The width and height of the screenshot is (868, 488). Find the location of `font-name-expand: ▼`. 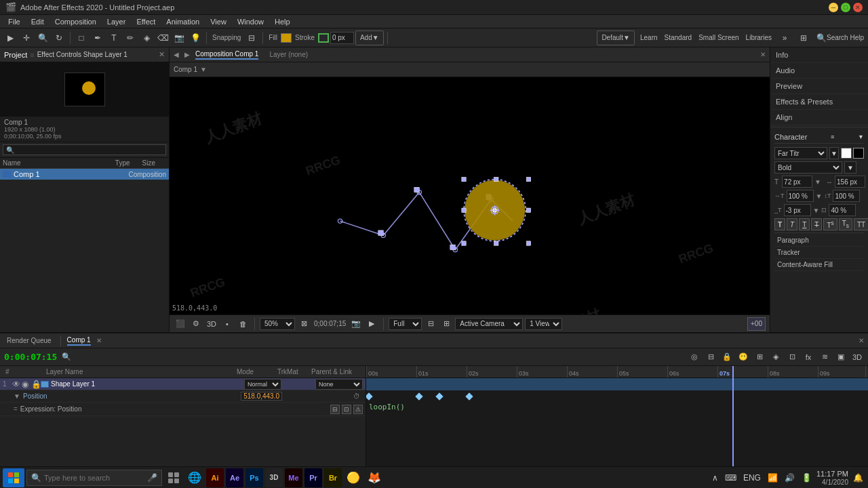

font-name-expand: ▼ is located at coordinates (834, 153).